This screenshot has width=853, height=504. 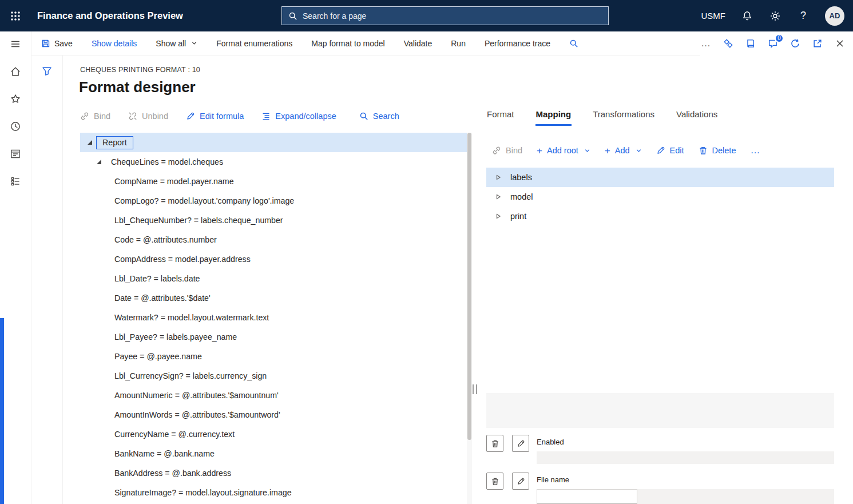 I want to click on tree-scrollbar-thumb, so click(x=469, y=286).